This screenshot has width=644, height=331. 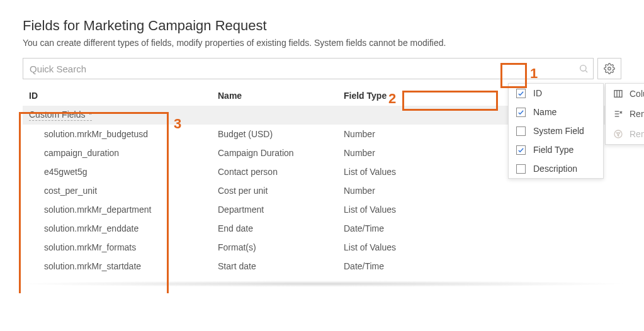 What do you see at coordinates (281, 228) in the screenshot?
I see `cell-name: End date` at bounding box center [281, 228].